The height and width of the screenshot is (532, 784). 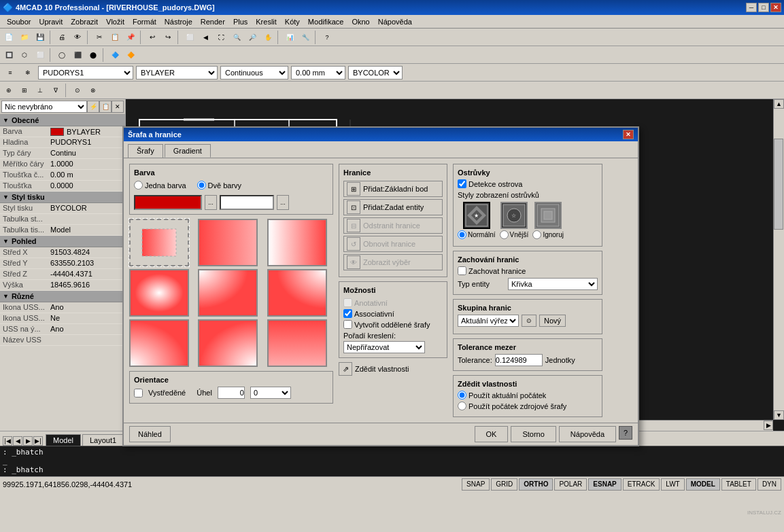 What do you see at coordinates (628, 135) in the screenshot?
I see `dialog-close-button: ✕` at bounding box center [628, 135].